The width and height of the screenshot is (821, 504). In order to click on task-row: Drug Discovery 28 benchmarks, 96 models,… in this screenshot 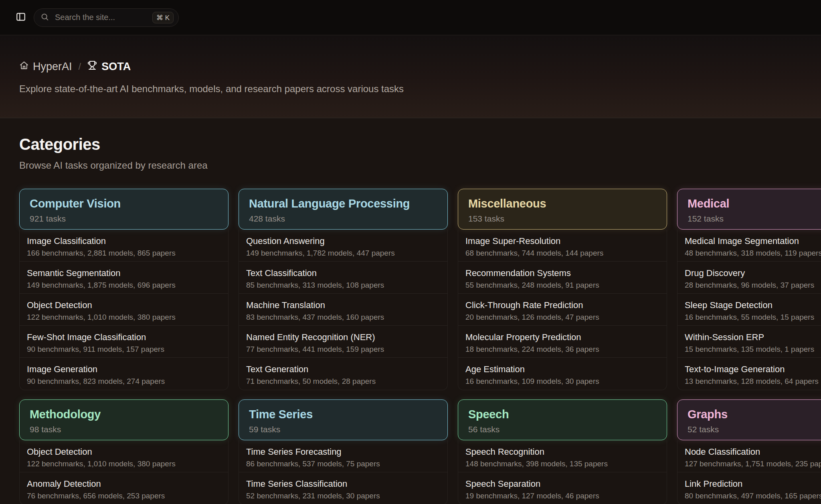, I will do `click(749, 278)`.